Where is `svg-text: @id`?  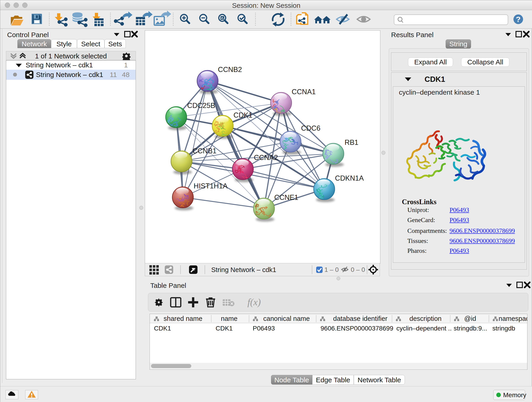
svg-text: @id is located at coordinates (470, 319).